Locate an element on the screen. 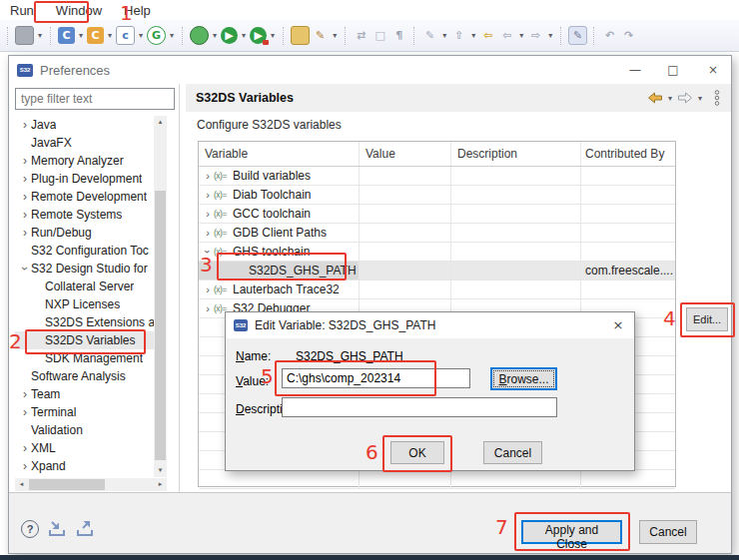 This screenshot has height=560, width=739. back-history-gold-icon: ⇦ is located at coordinates (487, 36).